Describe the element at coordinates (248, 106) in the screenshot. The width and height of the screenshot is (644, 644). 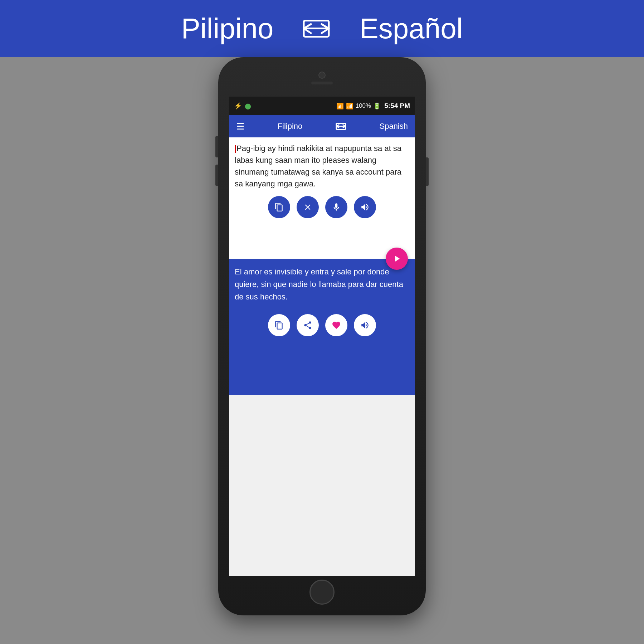
I see `app-icon: ⬤` at that location.